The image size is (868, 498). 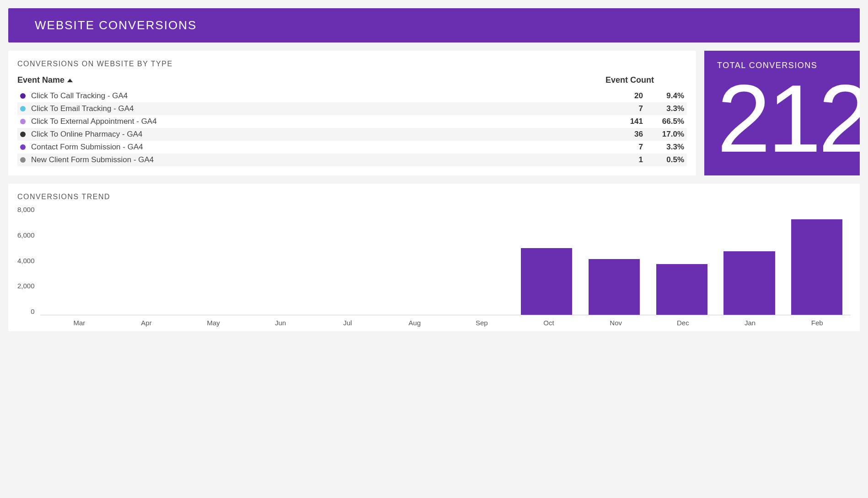 I want to click on row-name: Click To External Appointment - GA4, so click(x=316, y=122).